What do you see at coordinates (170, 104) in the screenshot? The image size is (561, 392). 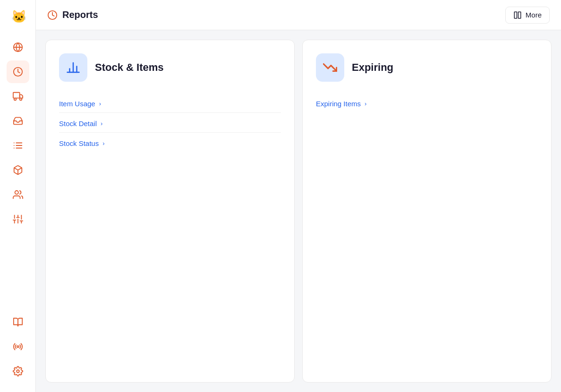 I see `item-usage-link: Item Usage ›` at bounding box center [170, 104].